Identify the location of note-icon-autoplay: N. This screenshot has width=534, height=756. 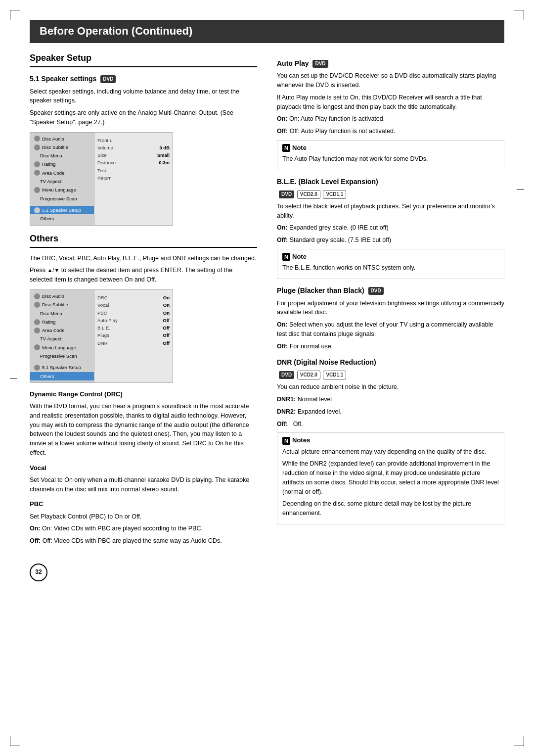
(286, 148).